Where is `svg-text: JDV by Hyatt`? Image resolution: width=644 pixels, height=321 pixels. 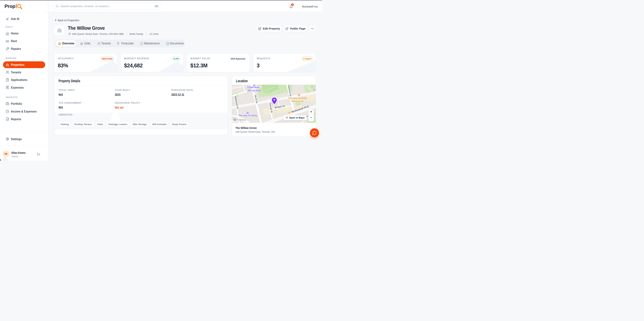 svg-text: JDV by Hyatt is located at coordinates (254, 90).